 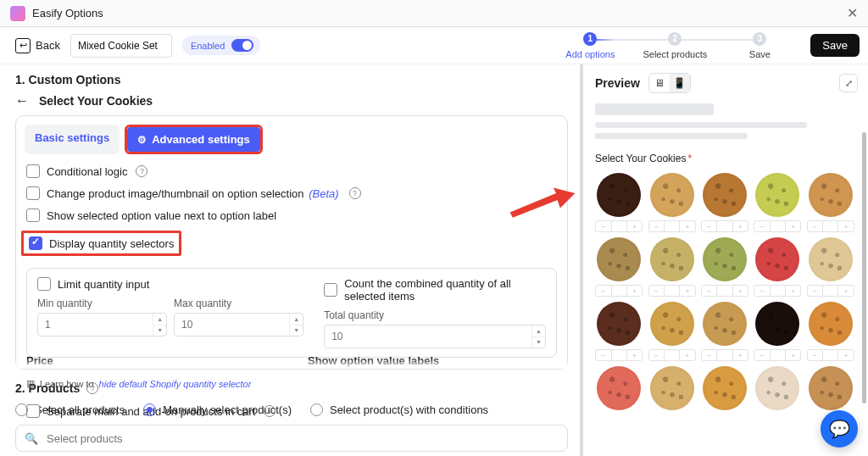 I want to click on back-icon: ↩, so click(x=23, y=46).